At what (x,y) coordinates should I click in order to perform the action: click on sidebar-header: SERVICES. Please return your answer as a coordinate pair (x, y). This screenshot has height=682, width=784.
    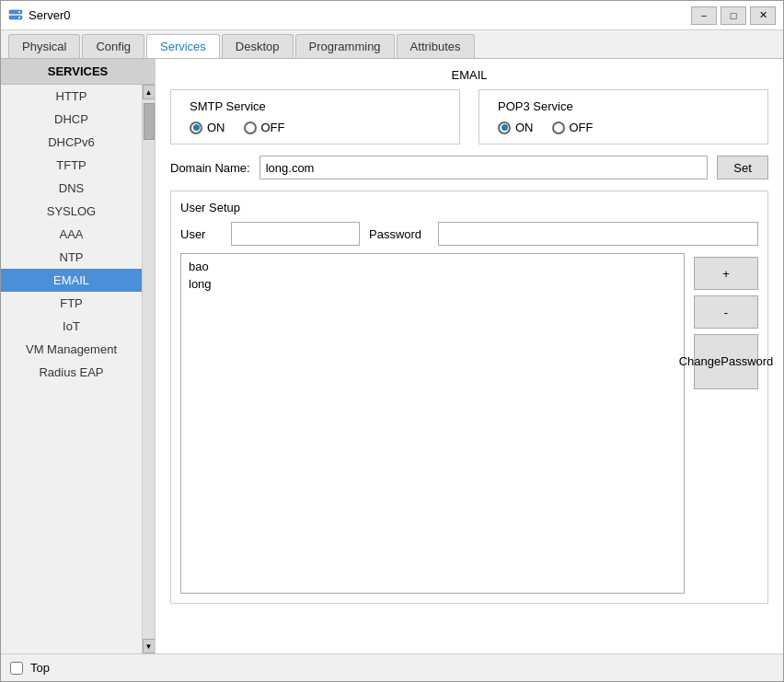
    Looking at the image, I should click on (77, 72).